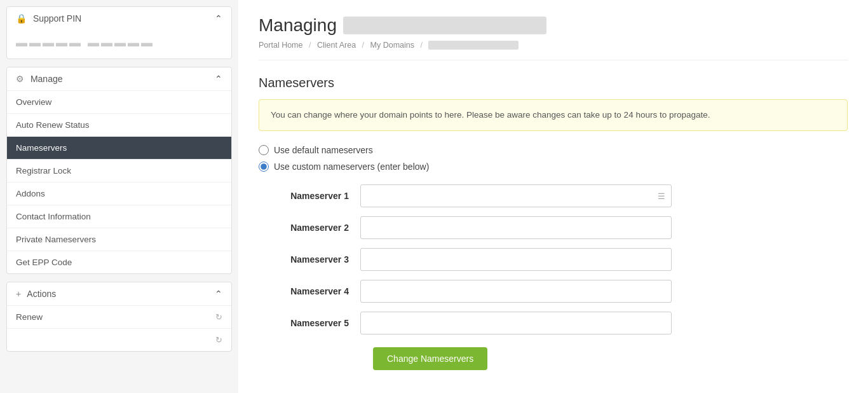  What do you see at coordinates (559, 323) in the screenshot?
I see `nameserver-row-5: Nameserver 5` at bounding box center [559, 323].